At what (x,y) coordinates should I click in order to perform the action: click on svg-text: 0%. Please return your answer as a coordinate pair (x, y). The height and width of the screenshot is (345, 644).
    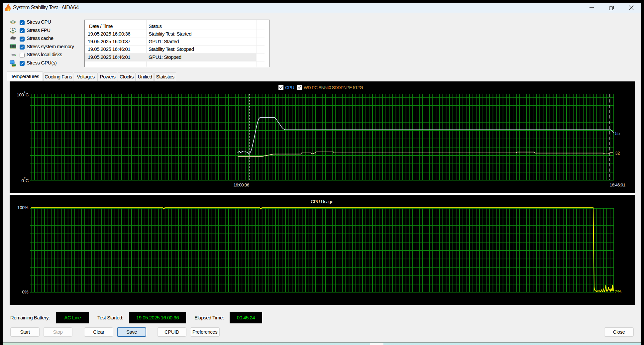
    Looking at the image, I should click on (25, 292).